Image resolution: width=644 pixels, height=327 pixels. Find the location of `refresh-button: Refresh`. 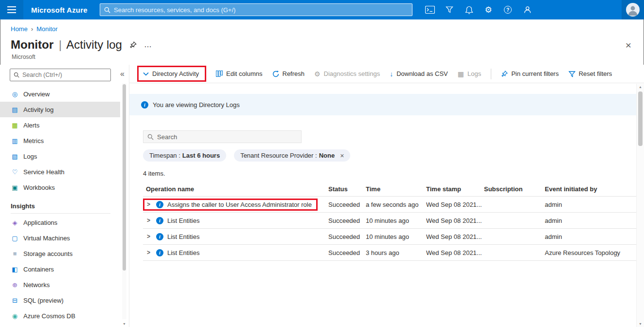

refresh-button: Refresh is located at coordinates (289, 74).